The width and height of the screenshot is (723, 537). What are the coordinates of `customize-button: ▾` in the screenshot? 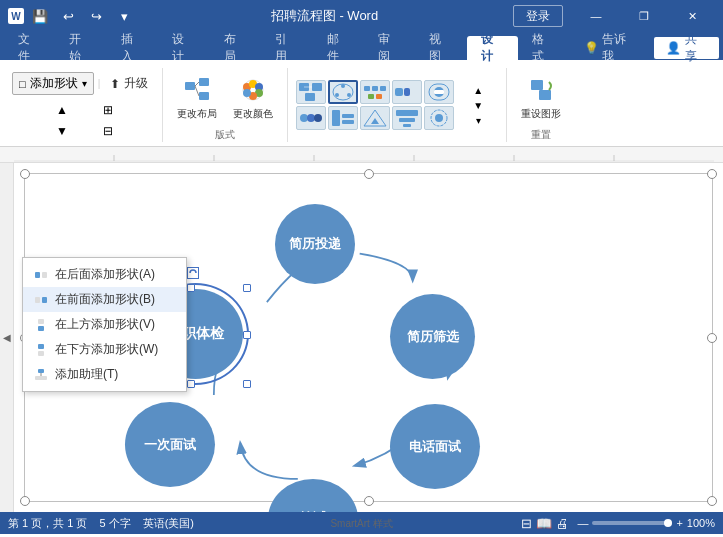 It's located at (124, 16).